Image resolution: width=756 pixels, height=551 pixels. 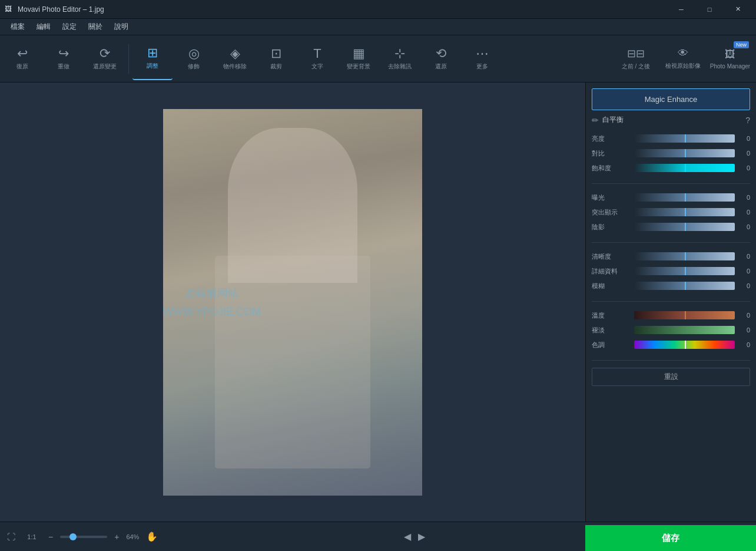 I want to click on zoom-out-button: −, so click(x=51, y=537).